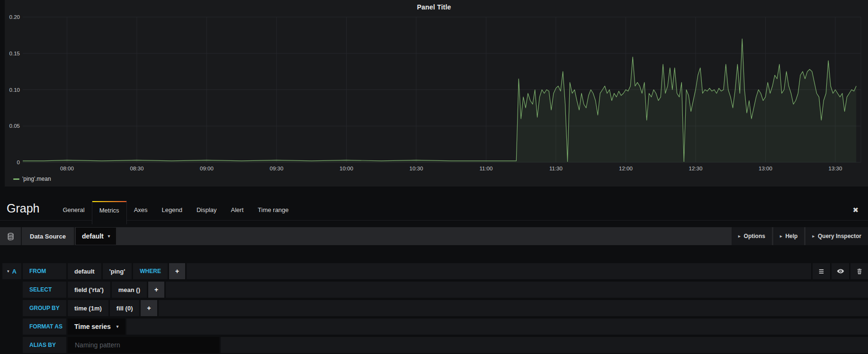 Image resolution: width=868 pixels, height=354 pixels. What do you see at coordinates (434, 236) in the screenshot?
I see `datasource-toolbar: Data Source default ▾ ▸Options▸Help▸Quer…` at bounding box center [434, 236].